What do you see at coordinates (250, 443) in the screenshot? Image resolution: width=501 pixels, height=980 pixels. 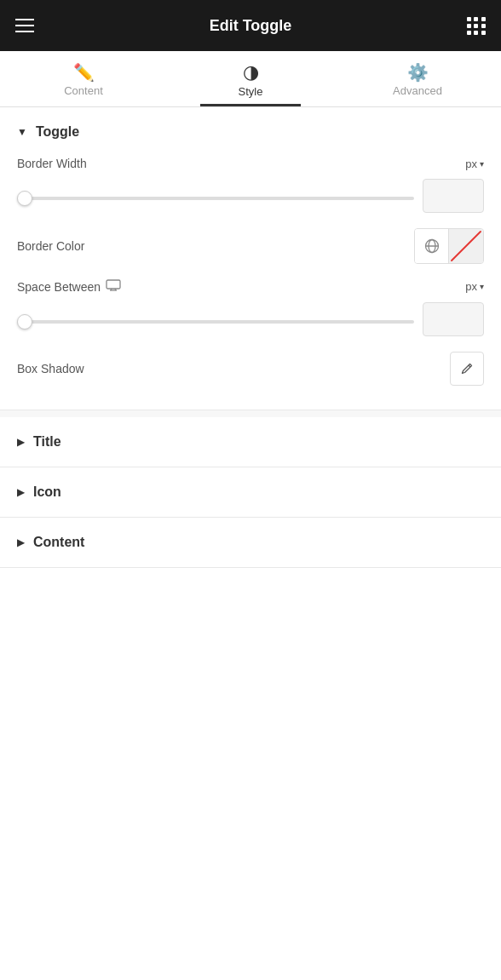 I see `title-section: ▶ Title` at bounding box center [250, 443].